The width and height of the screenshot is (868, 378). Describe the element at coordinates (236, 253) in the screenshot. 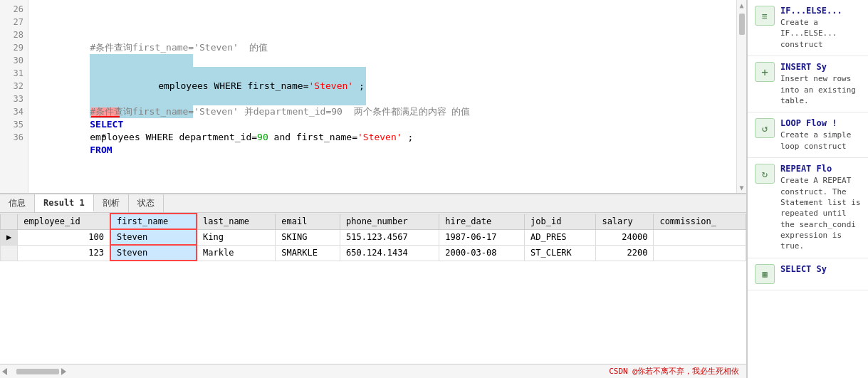

I see `cell-last-name-2: Markle` at that location.